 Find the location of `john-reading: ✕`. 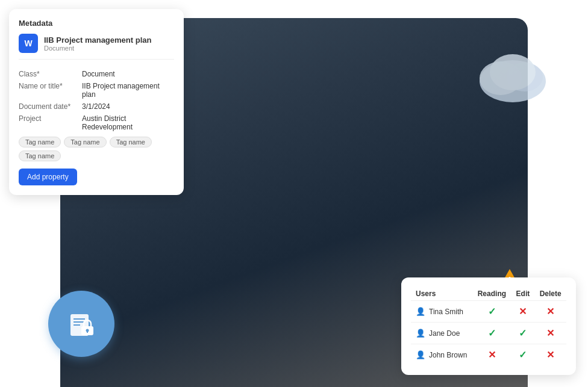

john-reading: ✕ is located at coordinates (492, 355).